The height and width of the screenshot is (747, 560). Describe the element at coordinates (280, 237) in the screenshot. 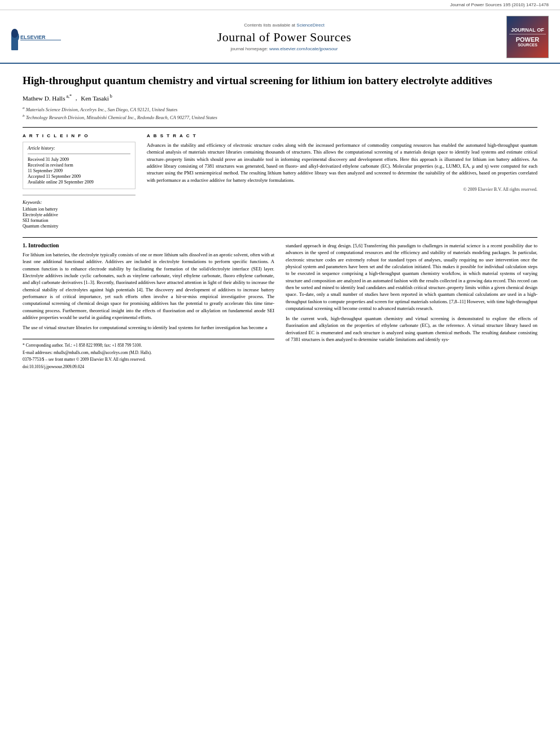

I see `body-divider` at that location.